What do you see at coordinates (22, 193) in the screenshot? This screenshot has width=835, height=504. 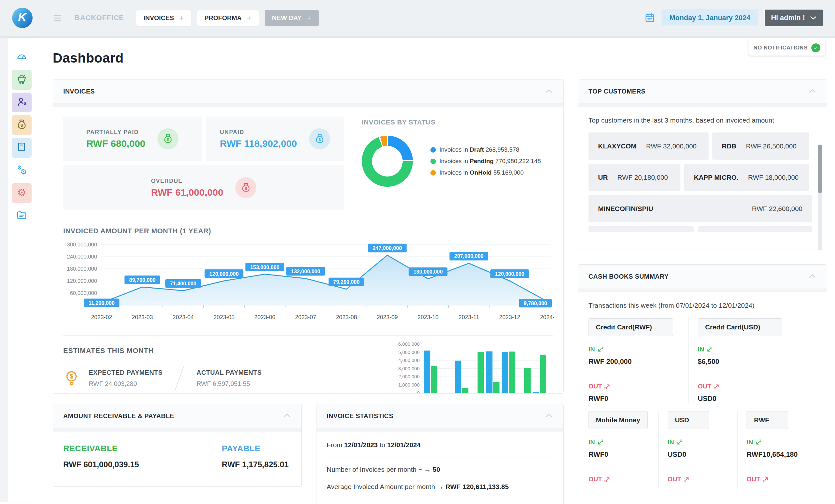 I see `sidebar-item-gear: ⚙` at bounding box center [22, 193].